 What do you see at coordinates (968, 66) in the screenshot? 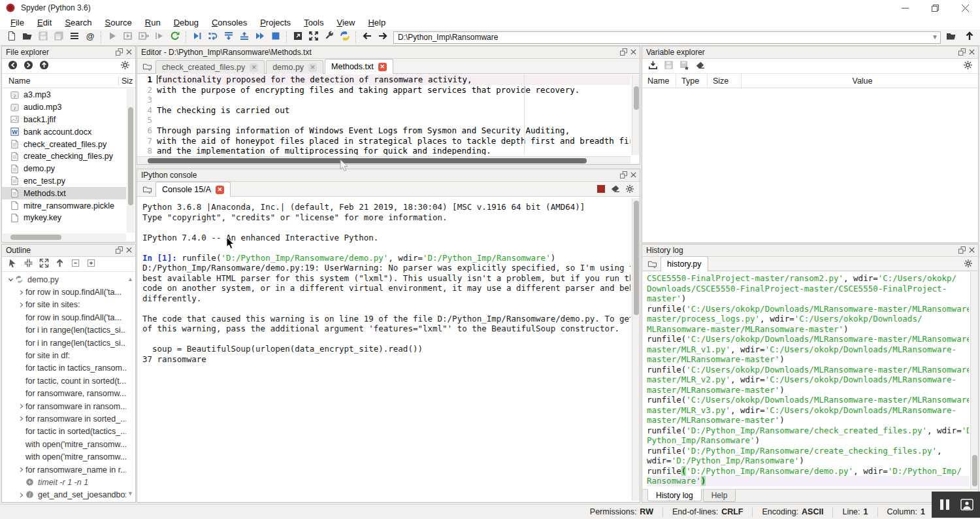
I see `options-gear-button` at bounding box center [968, 66].